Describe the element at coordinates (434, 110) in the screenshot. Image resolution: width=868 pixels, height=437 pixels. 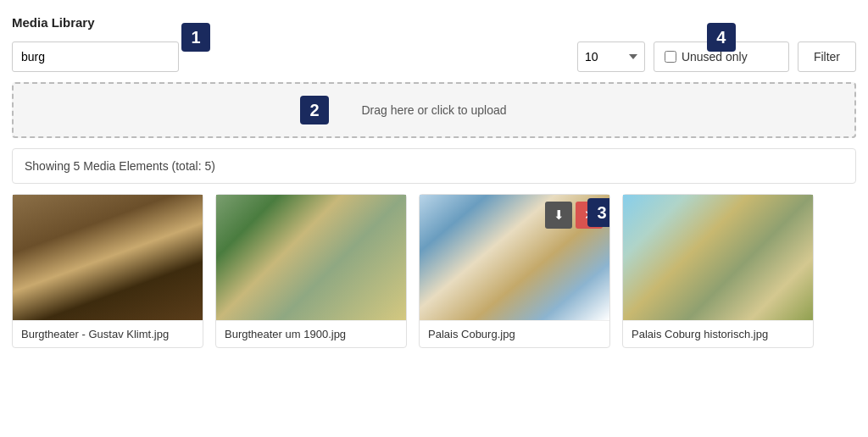
I see `upload-zone: Drag here or click to upload` at that location.